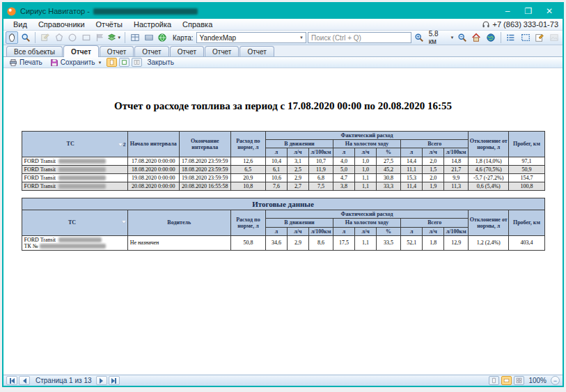  What do you see at coordinates (549, 11) in the screenshot?
I see `close-button: ✕` at bounding box center [549, 11].